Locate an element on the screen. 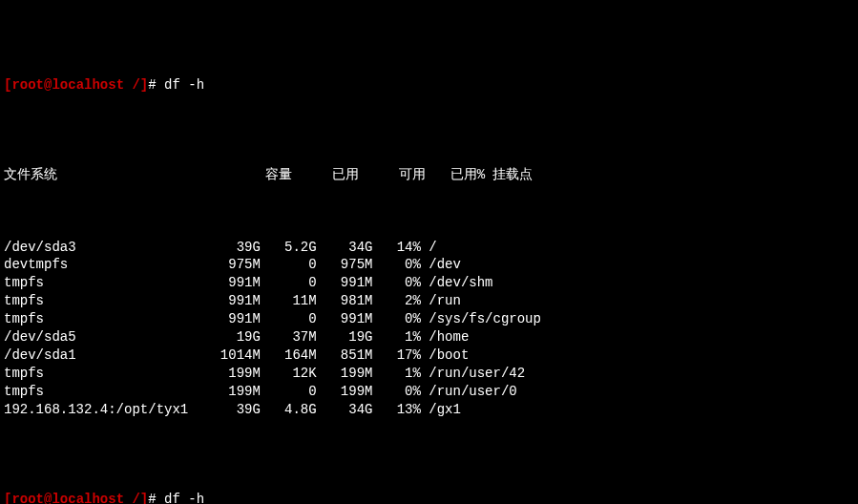  df-row: tmpfs 991M 11M 981M 2% /run is located at coordinates (429, 302).